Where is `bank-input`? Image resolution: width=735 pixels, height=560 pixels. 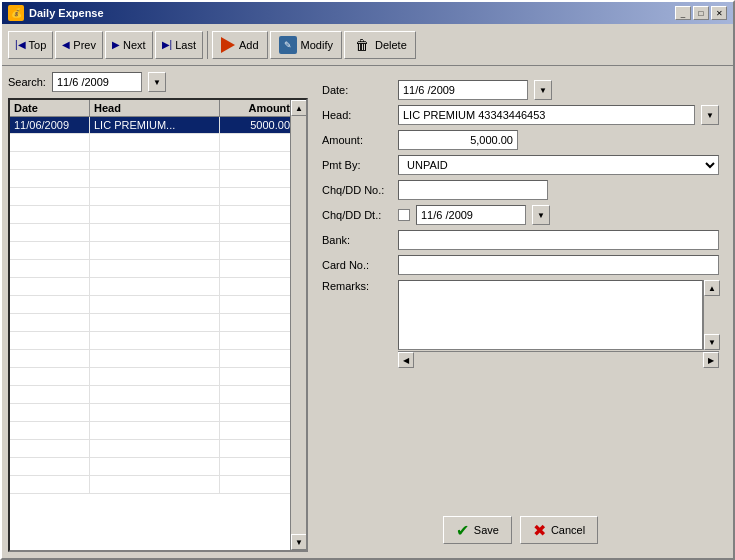
bank-input is located at coordinates (558, 240).